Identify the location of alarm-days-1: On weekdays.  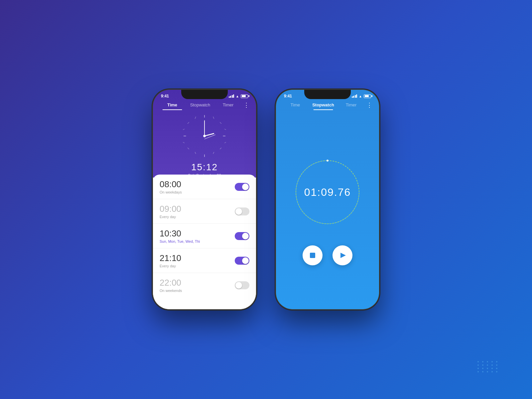
(197, 192).